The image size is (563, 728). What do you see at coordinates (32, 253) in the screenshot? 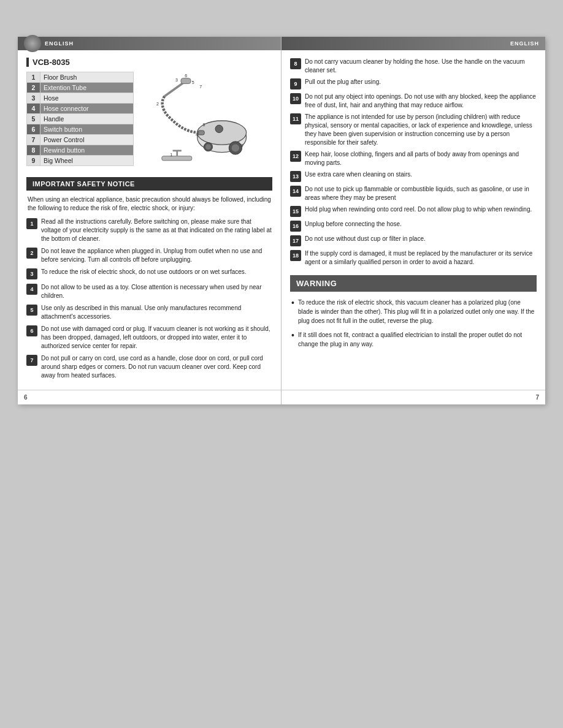
I see `safety-num: 2` at bounding box center [32, 253].